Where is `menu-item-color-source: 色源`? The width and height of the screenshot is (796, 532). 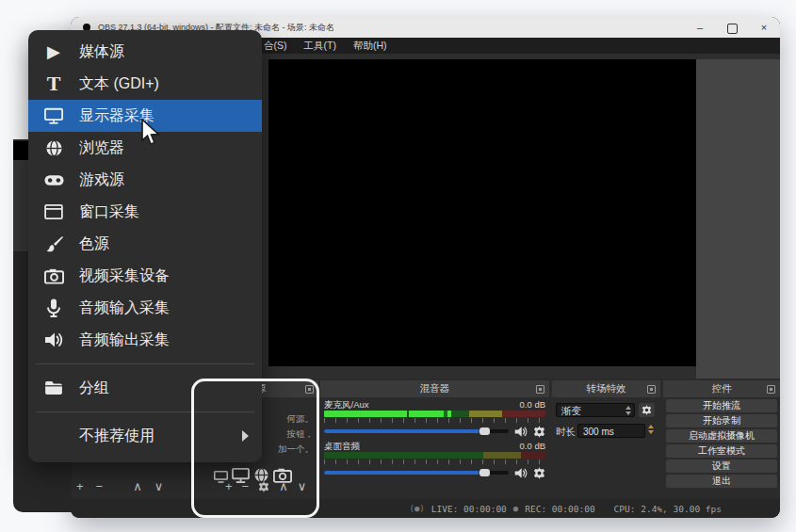 menu-item-color-source: 色源 is located at coordinates (145, 244).